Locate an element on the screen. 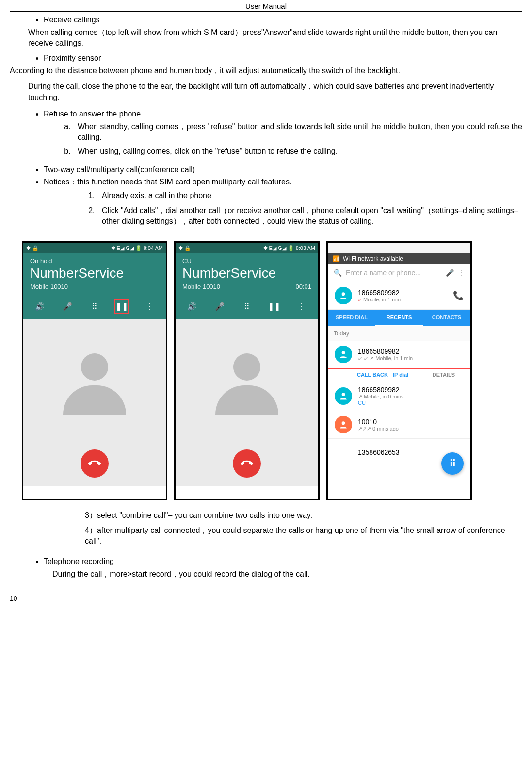  bullet-proximity: Proximity sensor is located at coordinates (283, 58).